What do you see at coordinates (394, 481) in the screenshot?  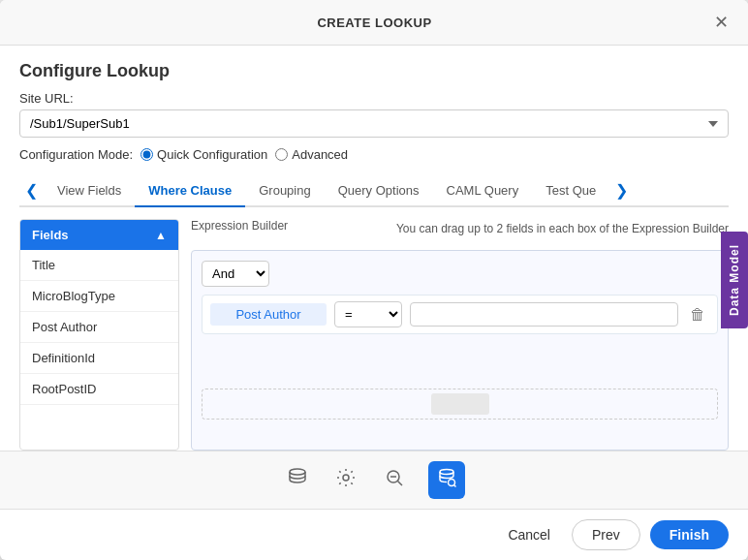 I see `zoom-out-icon-button` at bounding box center [394, 481].